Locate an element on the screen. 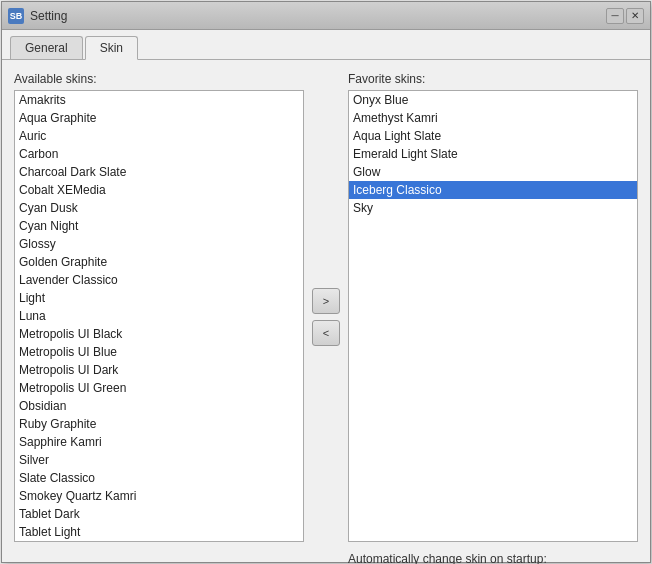 This screenshot has height=564, width=652. list-item: Sky is located at coordinates (493, 208).